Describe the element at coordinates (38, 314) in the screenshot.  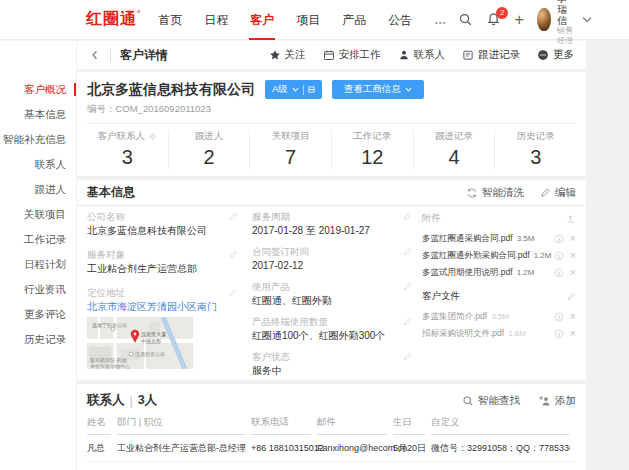
I see `sidebar-item-more-comments: 更多评论` at that location.